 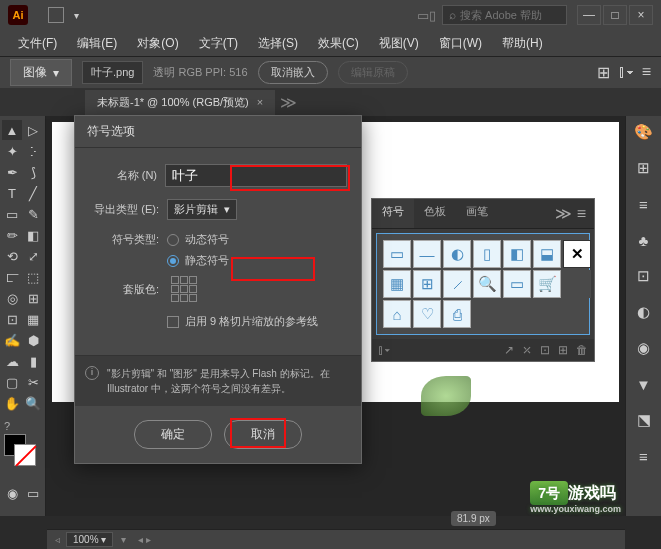 What do you see at coordinates (644, 348) in the screenshot?
I see `appearance-panel-icon: ◉` at bounding box center [644, 348].